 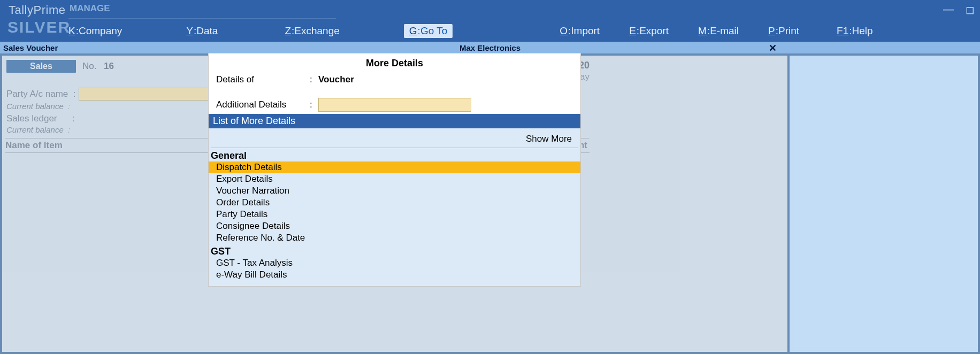 I want to click on subheader-center: Max Electronics, so click(x=490, y=48).